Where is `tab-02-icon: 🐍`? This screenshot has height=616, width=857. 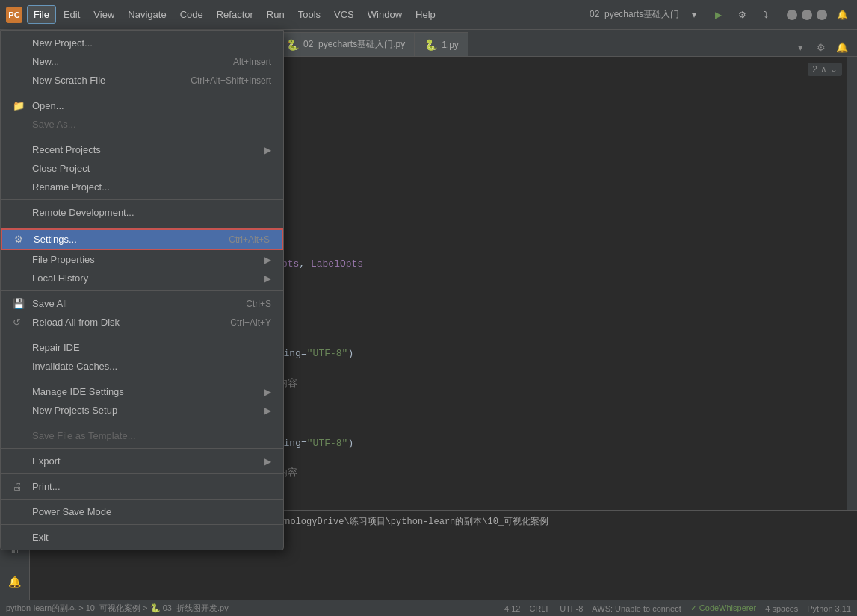
tab-02-icon: 🐍 is located at coordinates (293, 45).